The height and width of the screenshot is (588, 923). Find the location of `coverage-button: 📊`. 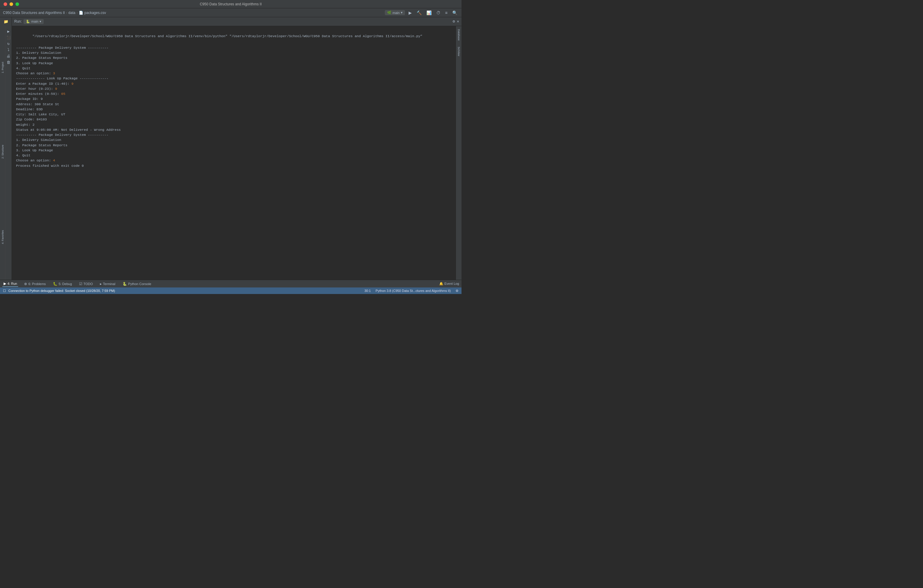

coverage-button: 📊 is located at coordinates (429, 13).